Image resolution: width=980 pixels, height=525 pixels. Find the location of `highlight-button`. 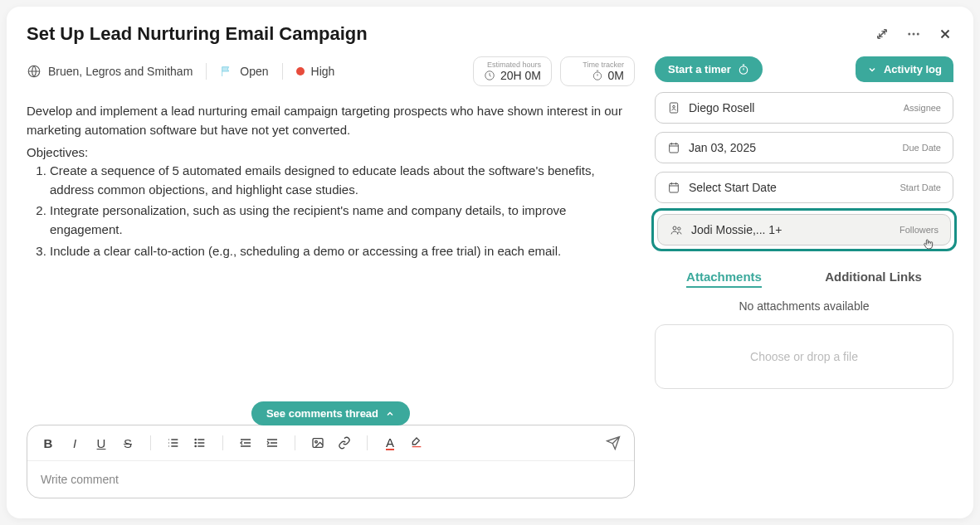

highlight-button is located at coordinates (417, 443).